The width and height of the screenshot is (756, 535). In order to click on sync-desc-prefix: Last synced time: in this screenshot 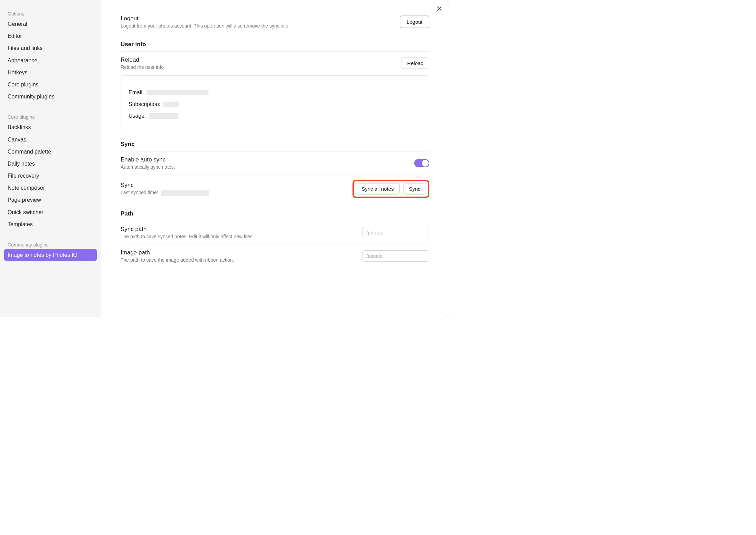, I will do `click(139, 192)`.